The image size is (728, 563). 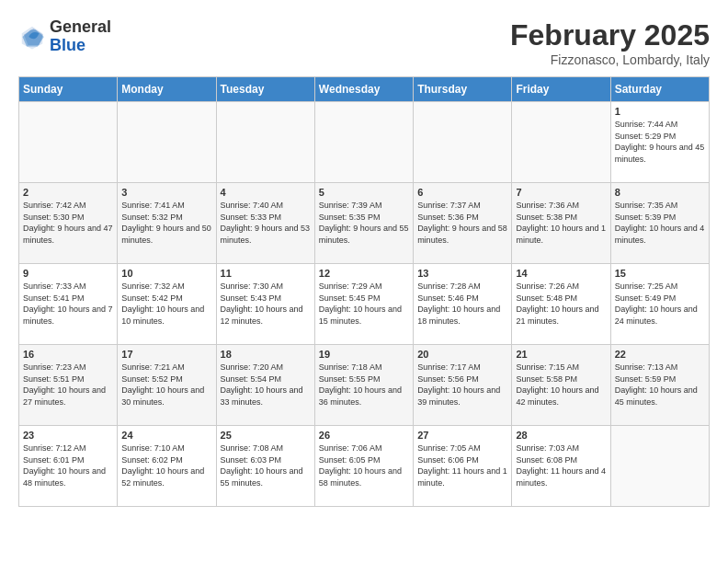 I want to click on month-title: February 2025, so click(x=610, y=35).